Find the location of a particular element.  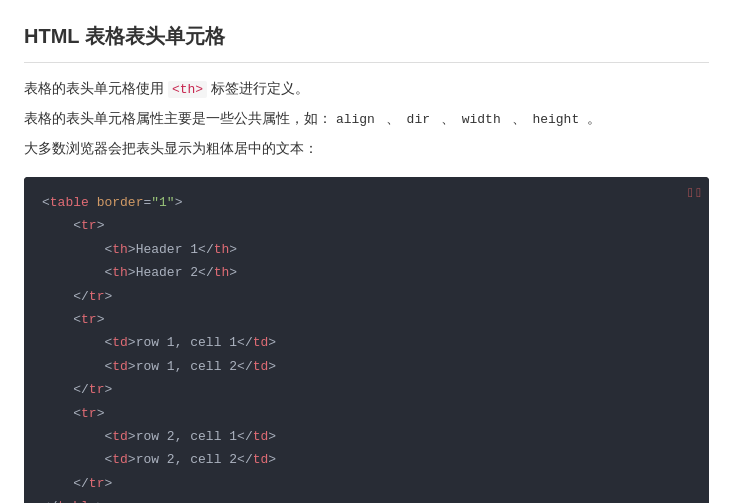

code-line-1: <table border="1"> is located at coordinates (366, 202).